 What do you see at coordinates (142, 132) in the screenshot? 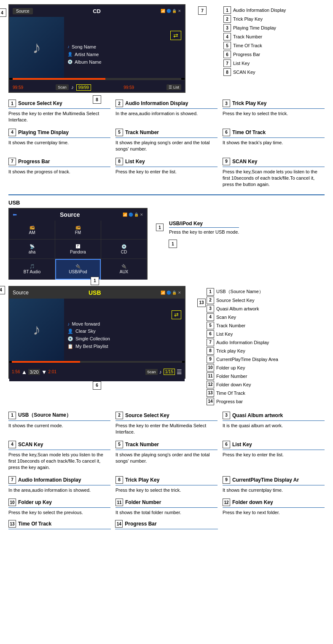
I see `desc-title-5: Track Number` at bounding box center [142, 132].